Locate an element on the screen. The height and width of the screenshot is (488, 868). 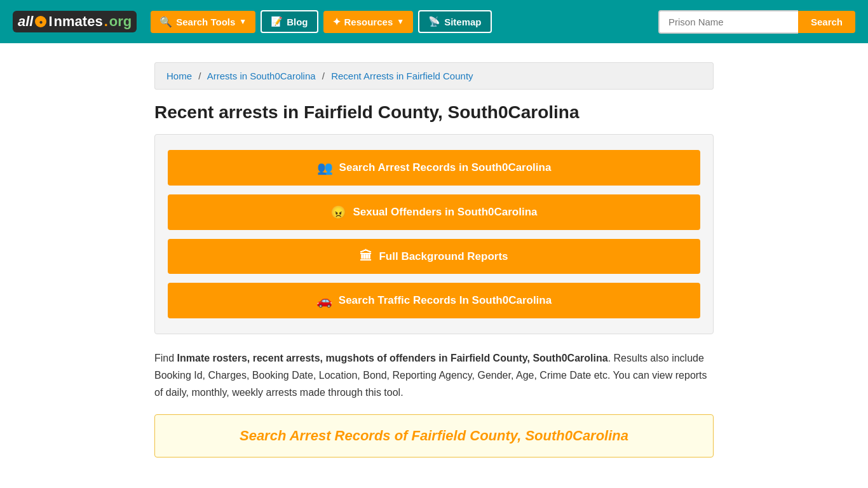
logo-circle: ● is located at coordinates (41, 22).